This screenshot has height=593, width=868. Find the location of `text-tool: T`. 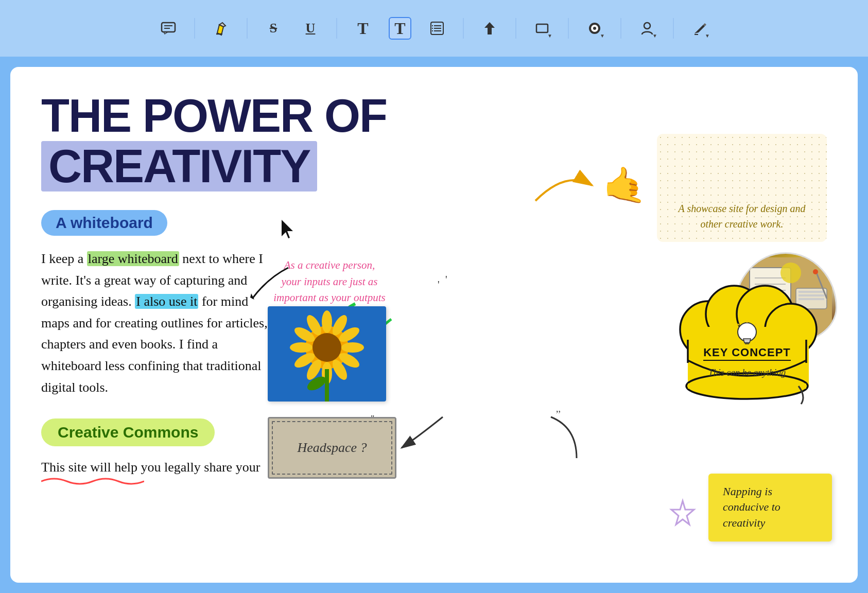

text-tool: T is located at coordinates (363, 28).